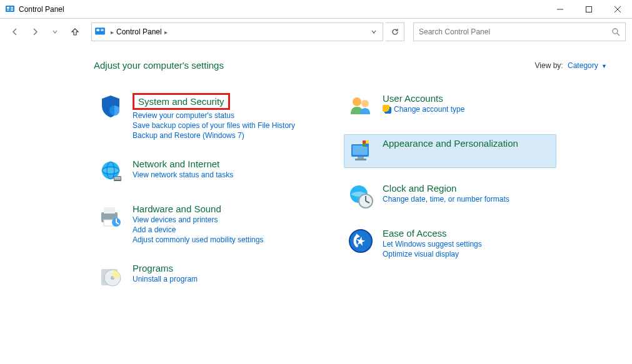  What do you see at coordinates (433, 254) in the screenshot?
I see `category-link: Optimize visual display` at bounding box center [433, 254].